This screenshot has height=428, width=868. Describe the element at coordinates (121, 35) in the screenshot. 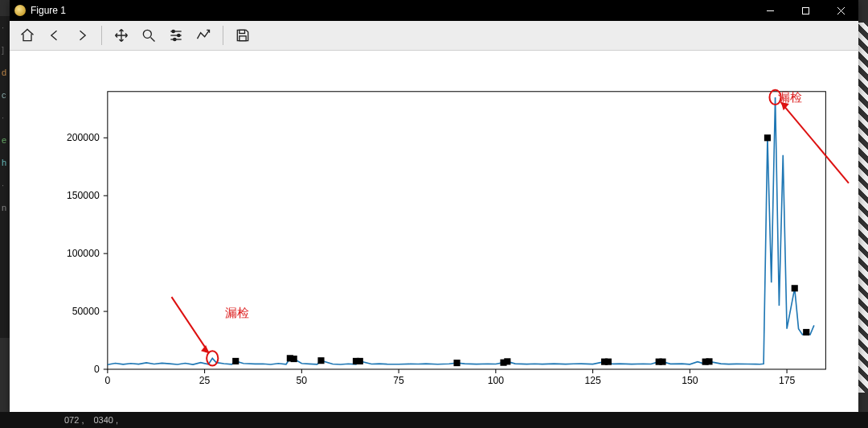

I see `pan-button` at that location.